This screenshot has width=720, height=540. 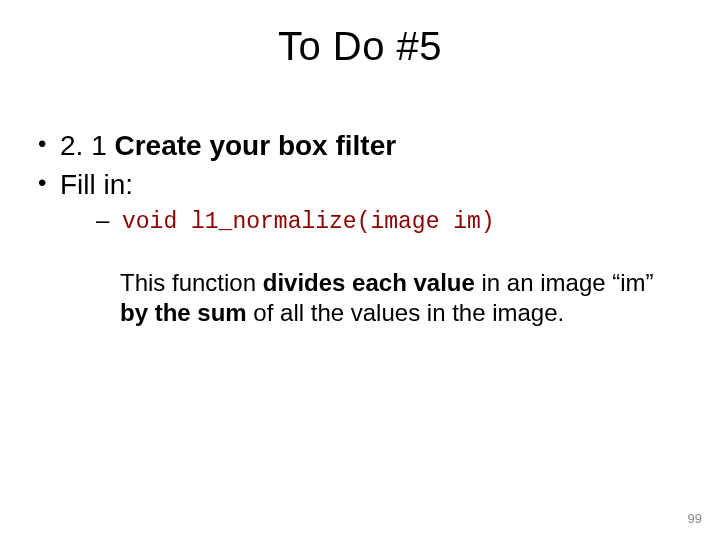 I want to click on para-t5: of all the values in the image., so click(x=406, y=312).